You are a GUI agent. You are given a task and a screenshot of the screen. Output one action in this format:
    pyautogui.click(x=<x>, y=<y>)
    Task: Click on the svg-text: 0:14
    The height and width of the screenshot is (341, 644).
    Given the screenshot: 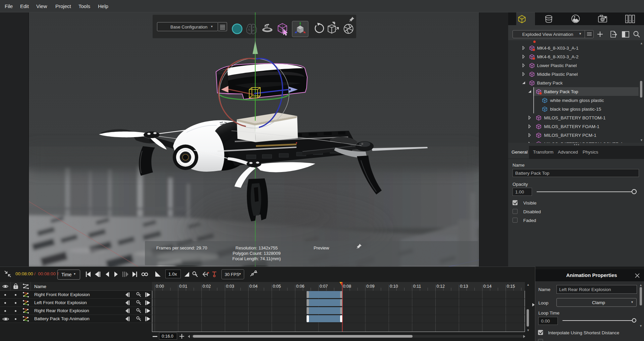 What is the action you would take?
    pyautogui.click(x=487, y=286)
    